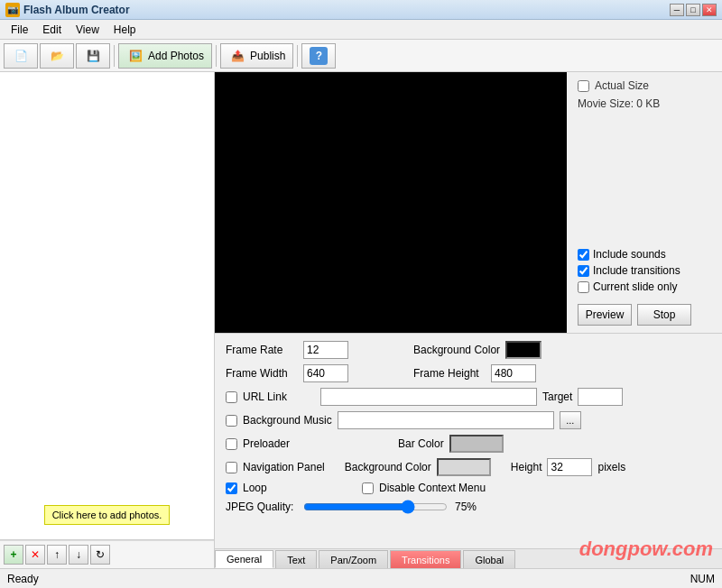 This screenshot has height=588, width=722. I want to click on close-button: ✕, so click(709, 10).